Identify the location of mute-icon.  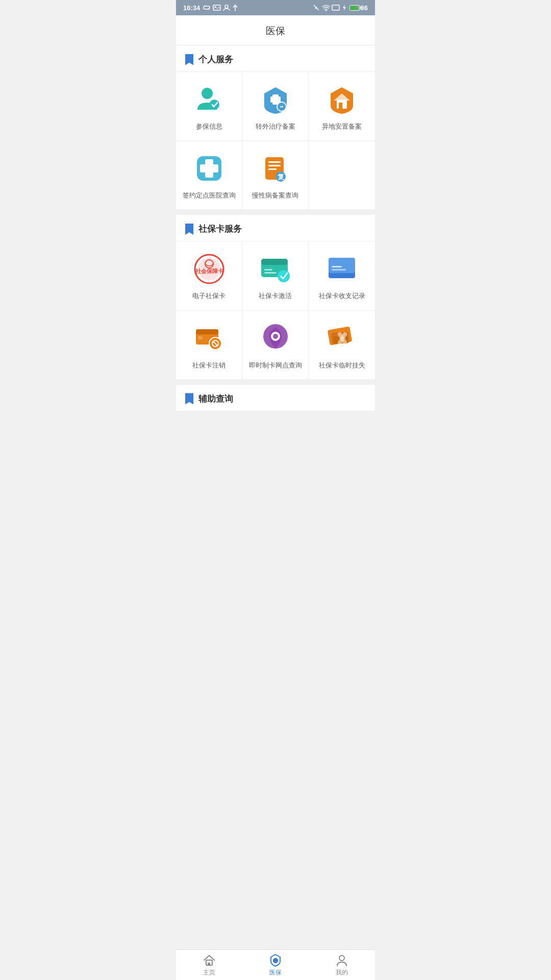
(316, 8).